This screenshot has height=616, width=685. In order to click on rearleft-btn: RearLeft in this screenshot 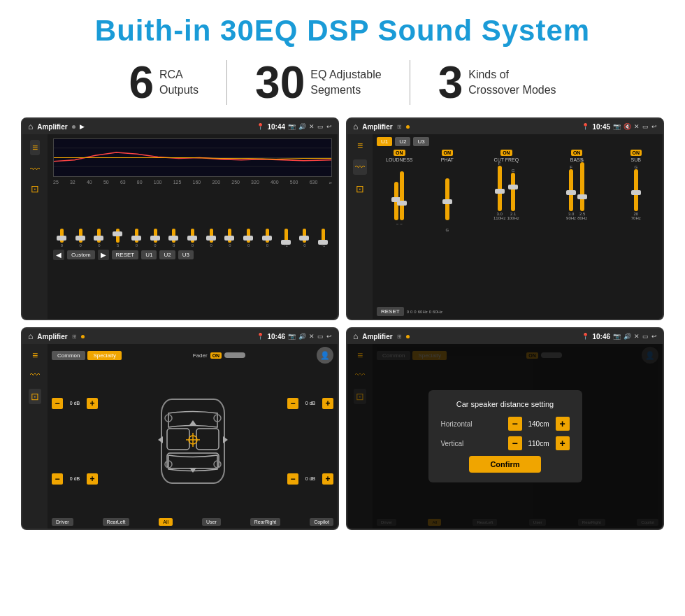, I will do `click(116, 522)`.